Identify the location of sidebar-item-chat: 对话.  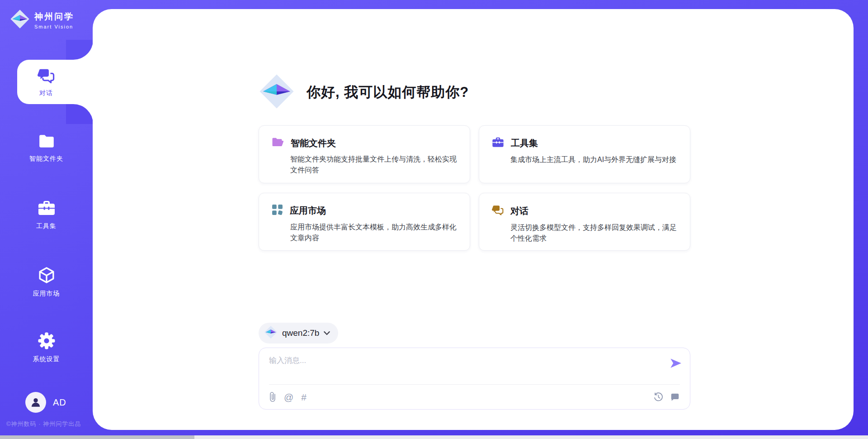
(55, 82).